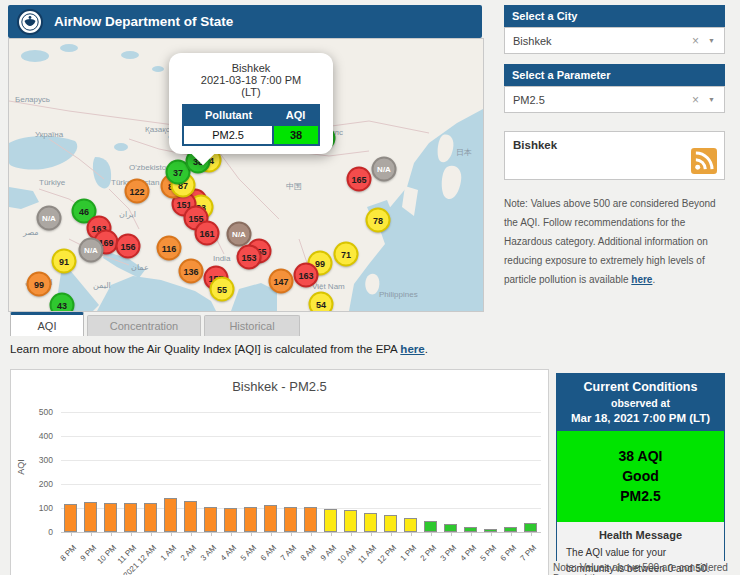 This screenshot has width=740, height=575. What do you see at coordinates (640, 456) in the screenshot?
I see `cc-aqi-value: 38 AQI` at bounding box center [640, 456].